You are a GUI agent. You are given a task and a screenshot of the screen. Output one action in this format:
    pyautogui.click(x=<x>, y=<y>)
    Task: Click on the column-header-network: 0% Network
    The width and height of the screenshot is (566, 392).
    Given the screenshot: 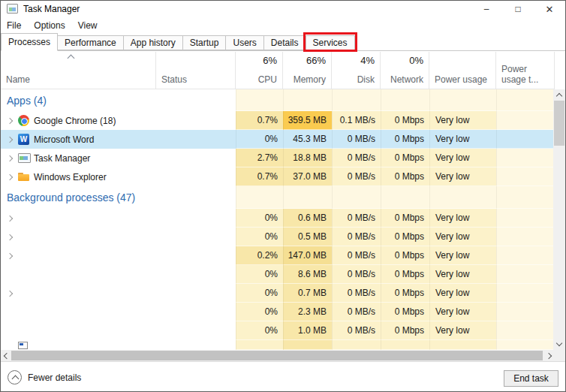 What is the action you would take?
    pyautogui.click(x=405, y=71)
    